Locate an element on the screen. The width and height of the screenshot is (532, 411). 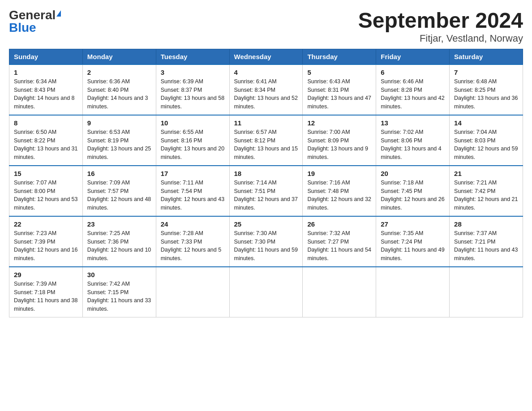
calendar-day-cell: 16 Sunrise: 7:09 AMSunset: 7:57 PMDaylig… is located at coordinates (119, 191).